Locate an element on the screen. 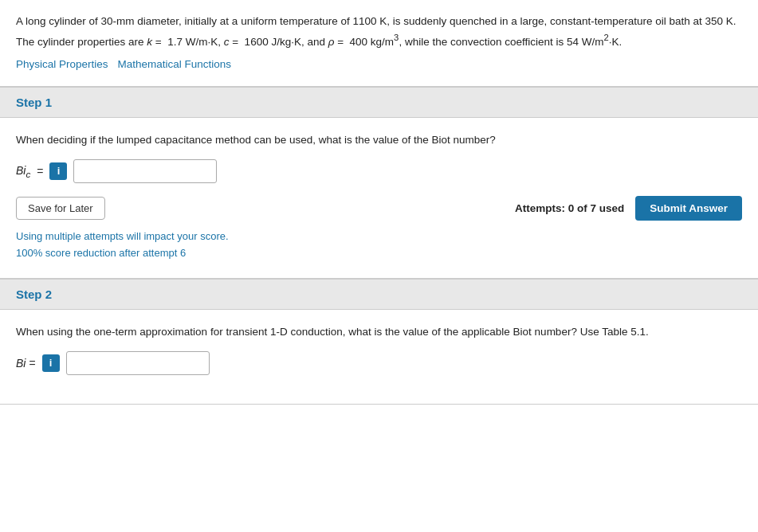 This screenshot has width=758, height=532. step2-title: Step 2 is located at coordinates (379, 295).